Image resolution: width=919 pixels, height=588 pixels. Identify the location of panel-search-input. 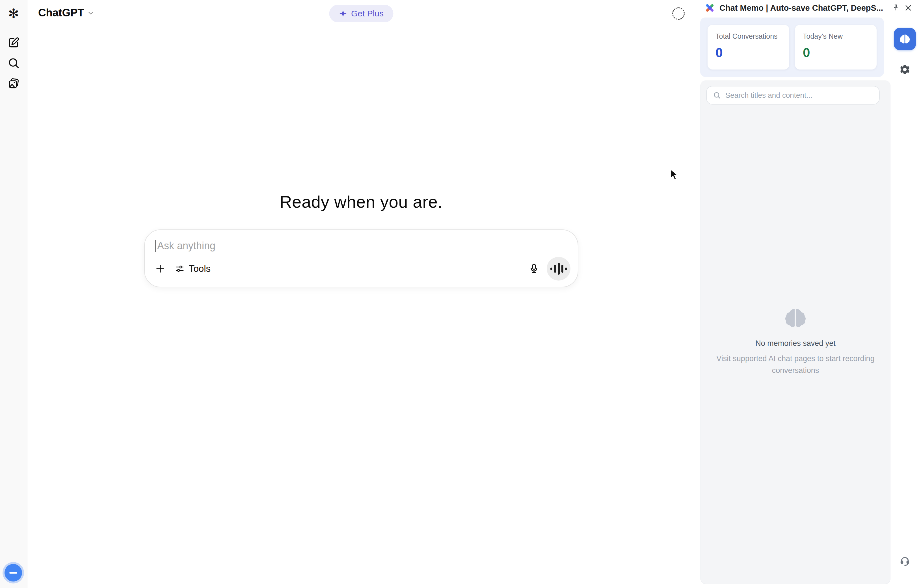
(799, 95).